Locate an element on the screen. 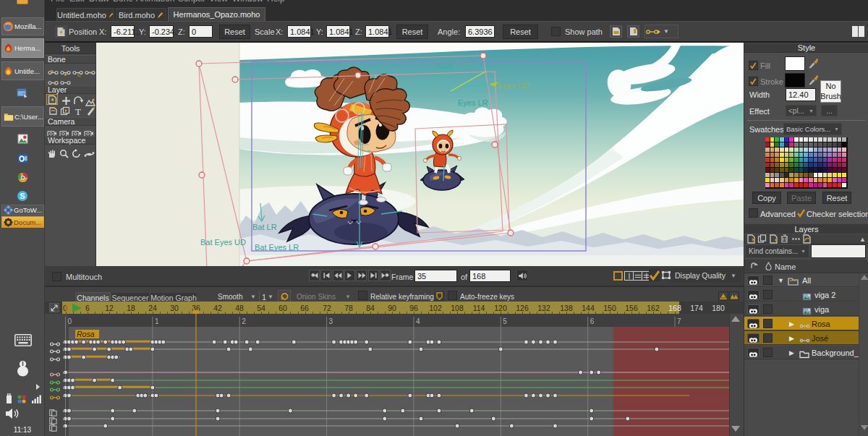 The image size is (868, 436). svg-text: 2 is located at coordinates (244, 321).